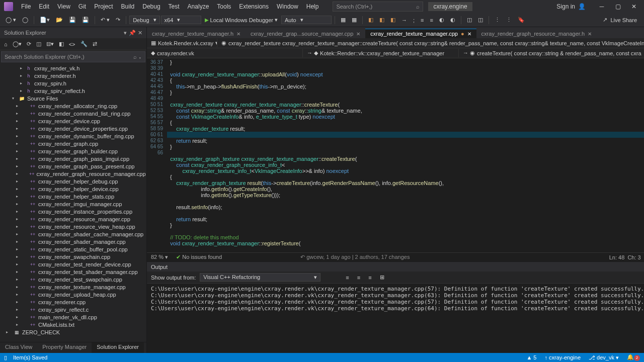 This screenshot has height=362, width=644. What do you see at coordinates (562, 357) in the screenshot?
I see `repo-name: ↑ cxray-engine` at bounding box center [562, 357].